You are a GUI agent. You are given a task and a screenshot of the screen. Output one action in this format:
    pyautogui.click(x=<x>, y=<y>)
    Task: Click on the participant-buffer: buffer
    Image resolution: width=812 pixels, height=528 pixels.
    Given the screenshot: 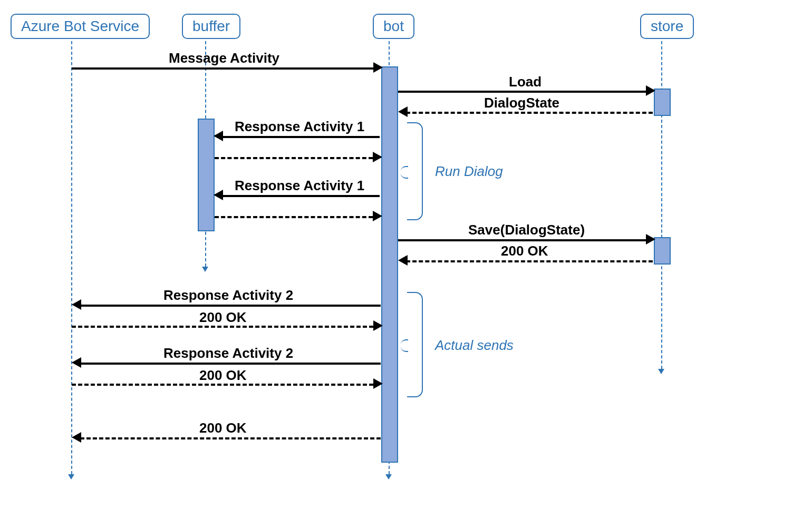 What is the action you would take?
    pyautogui.click(x=211, y=26)
    